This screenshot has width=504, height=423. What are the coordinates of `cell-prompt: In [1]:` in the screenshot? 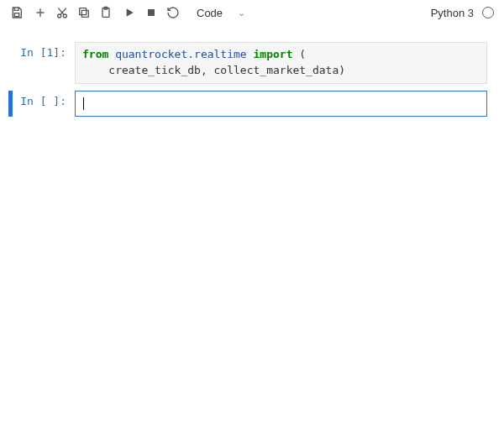 It's located at (45, 50).